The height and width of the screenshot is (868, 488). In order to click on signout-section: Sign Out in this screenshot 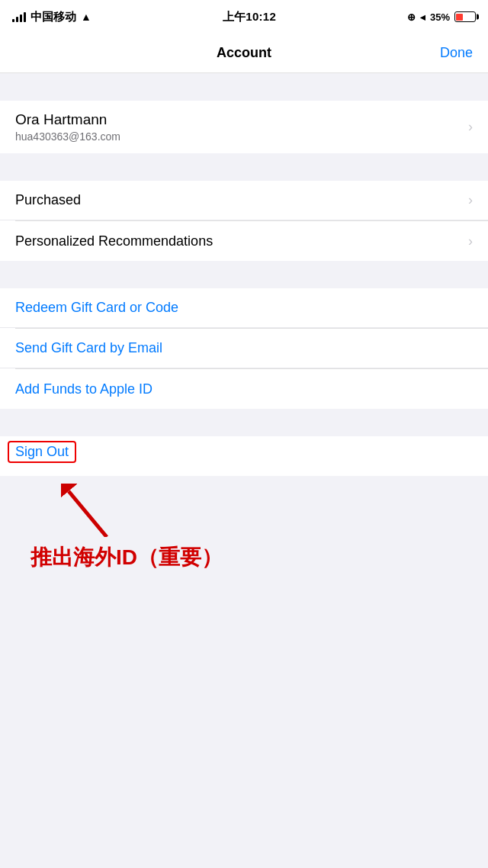, I will do `click(244, 456)`.